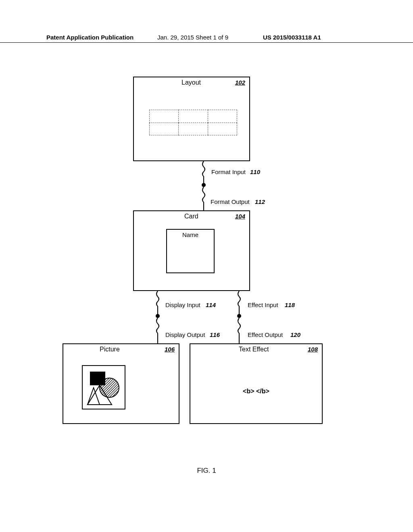 This screenshot has width=413, height=532. Describe the element at coordinates (206, 471) in the screenshot. I see `figure-caption: FIG. 1` at that location.